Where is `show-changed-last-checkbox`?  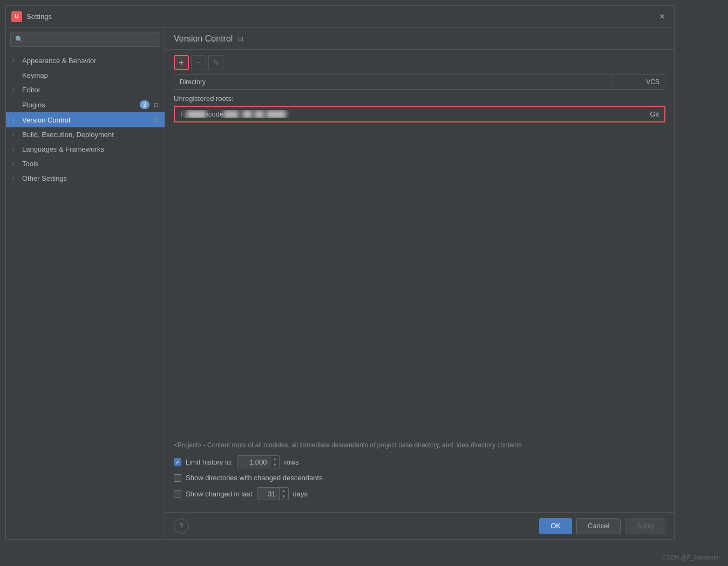 show-changed-last-checkbox is located at coordinates (178, 494).